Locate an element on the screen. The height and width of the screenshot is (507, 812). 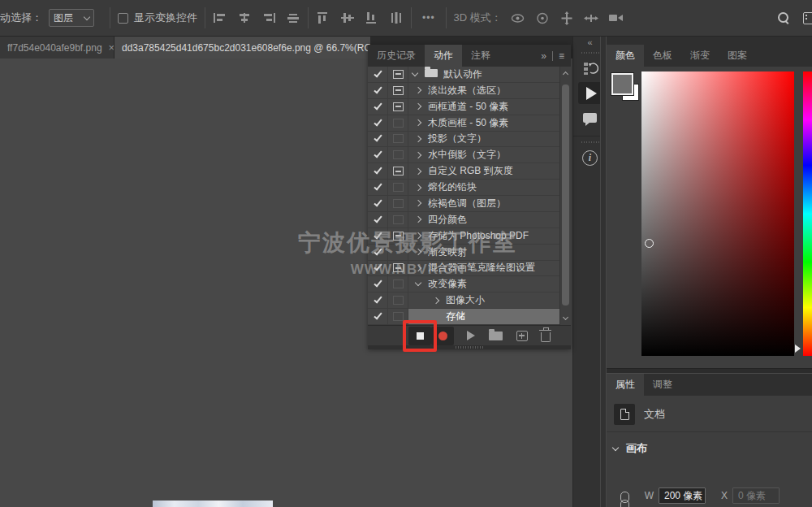
action-row: 投影（文字） is located at coordinates (464, 140).